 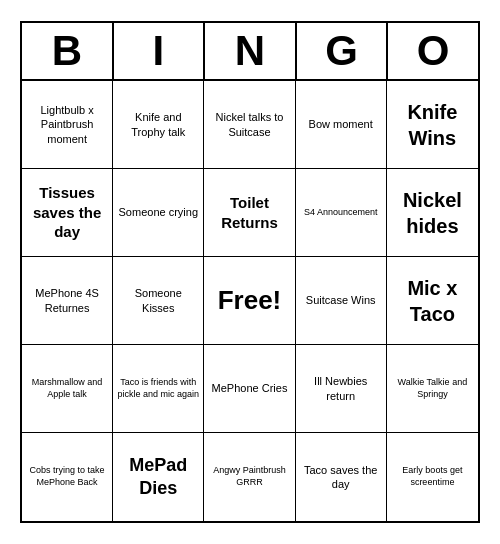 I want to click on header-i: I, so click(x=160, y=51).